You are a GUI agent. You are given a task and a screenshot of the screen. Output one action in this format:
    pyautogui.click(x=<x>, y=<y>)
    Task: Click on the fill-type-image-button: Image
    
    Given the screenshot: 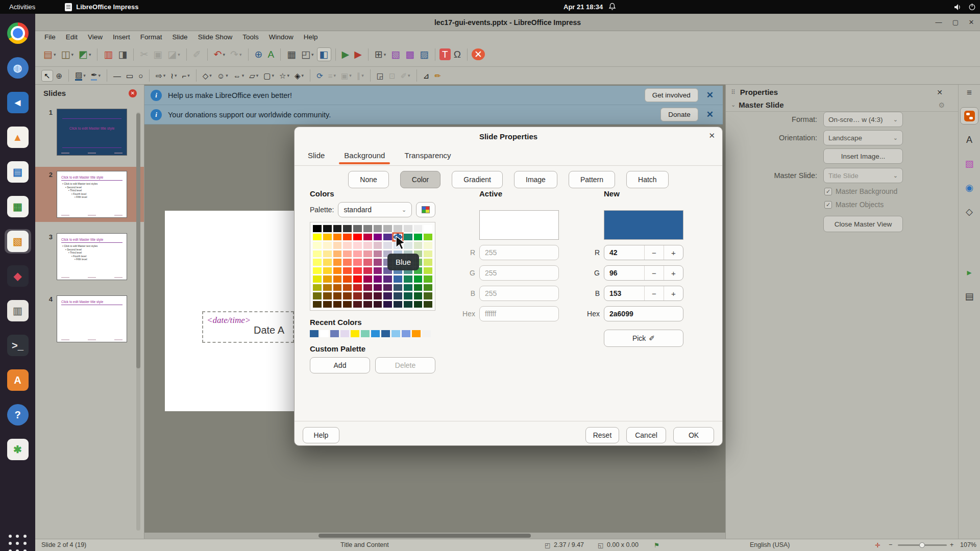 What is the action you would take?
    pyautogui.click(x=536, y=180)
    